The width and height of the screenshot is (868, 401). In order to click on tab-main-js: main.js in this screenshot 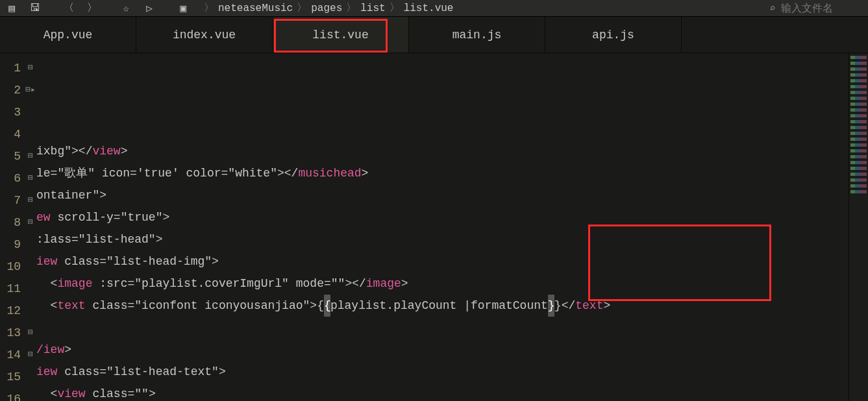, I will do `click(477, 35)`.